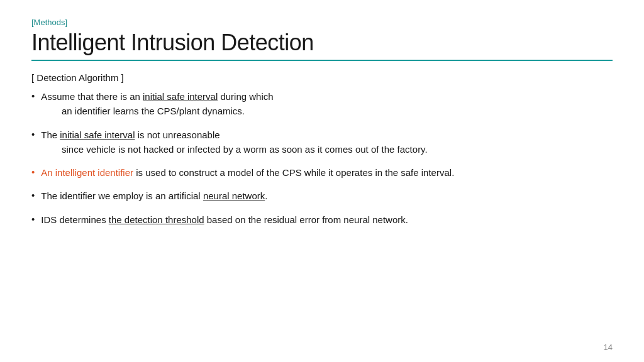 This screenshot has width=644, height=362. I want to click on section-header: [ Detection Algorithm ], so click(322, 78).